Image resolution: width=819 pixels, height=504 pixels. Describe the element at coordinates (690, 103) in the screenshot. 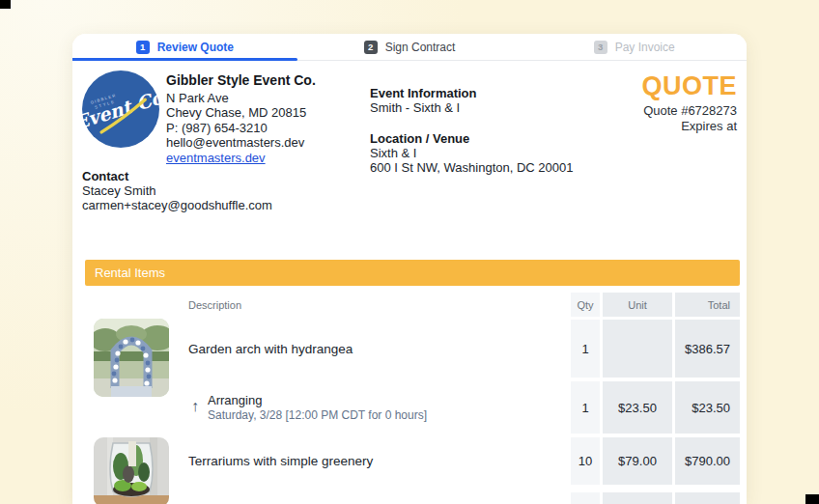

I see `quote-header-block: QUOTE Quote #6728273 Expires at` at that location.